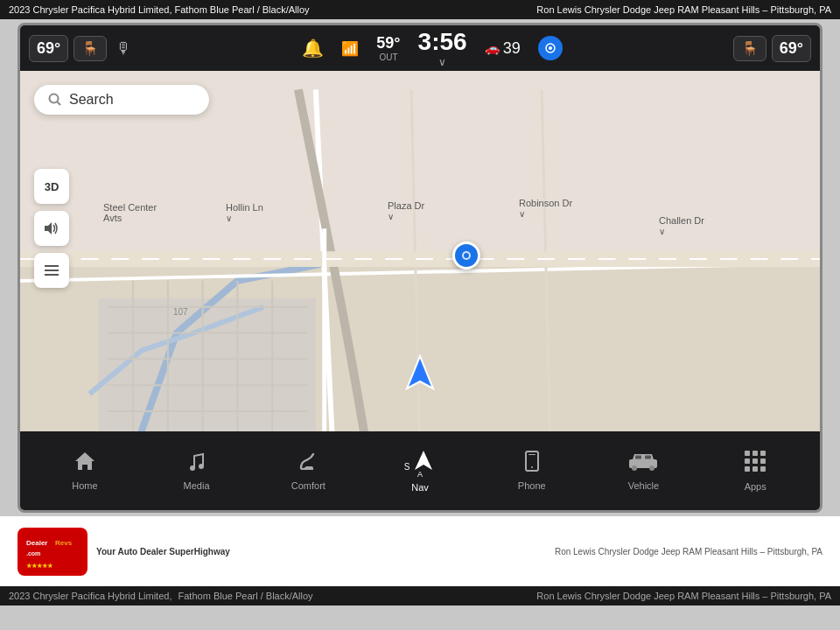 This screenshot has width=840, height=630. I want to click on nav-nav: S A Nav, so click(420, 471).